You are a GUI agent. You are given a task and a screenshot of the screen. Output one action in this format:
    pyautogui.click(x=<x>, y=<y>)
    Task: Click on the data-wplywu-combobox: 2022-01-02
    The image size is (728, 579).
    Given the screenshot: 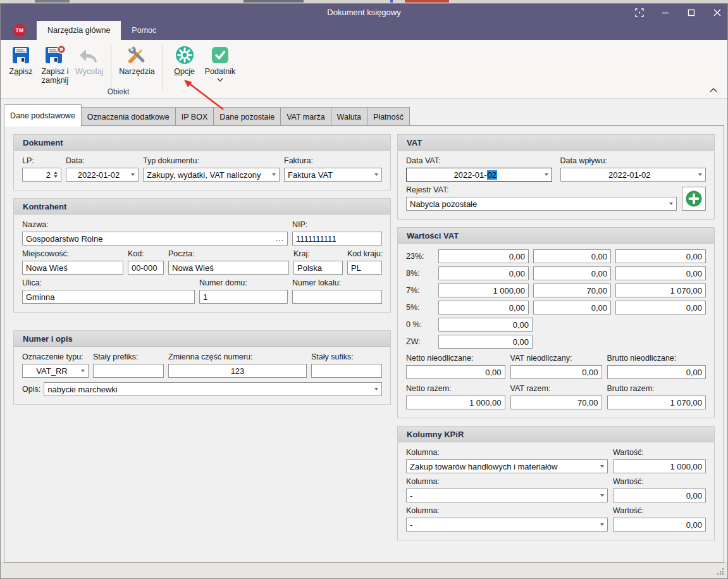 What is the action you would take?
    pyautogui.click(x=634, y=175)
    